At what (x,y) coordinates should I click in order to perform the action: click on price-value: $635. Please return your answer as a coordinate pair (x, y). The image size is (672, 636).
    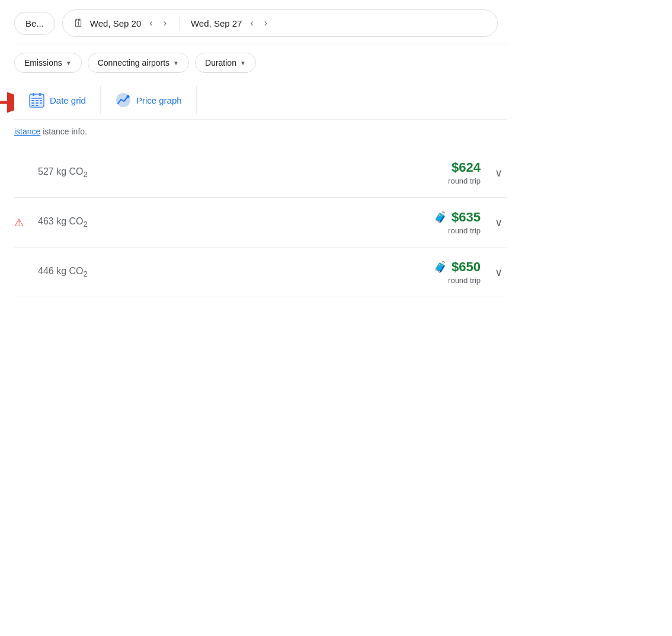
    Looking at the image, I should click on (466, 217).